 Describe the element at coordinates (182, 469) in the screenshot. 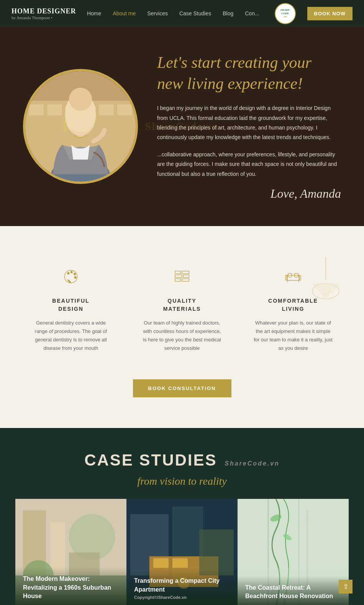

I see `case-studies-header: CASE STUDIES ShareCode.vn from vision to…` at that location.